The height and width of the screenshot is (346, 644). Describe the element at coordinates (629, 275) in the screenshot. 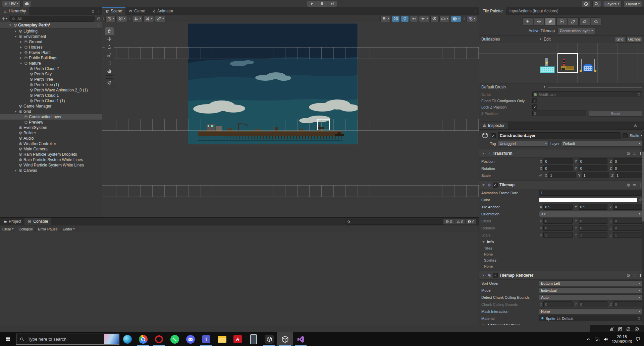

I see `help-icon` at that location.